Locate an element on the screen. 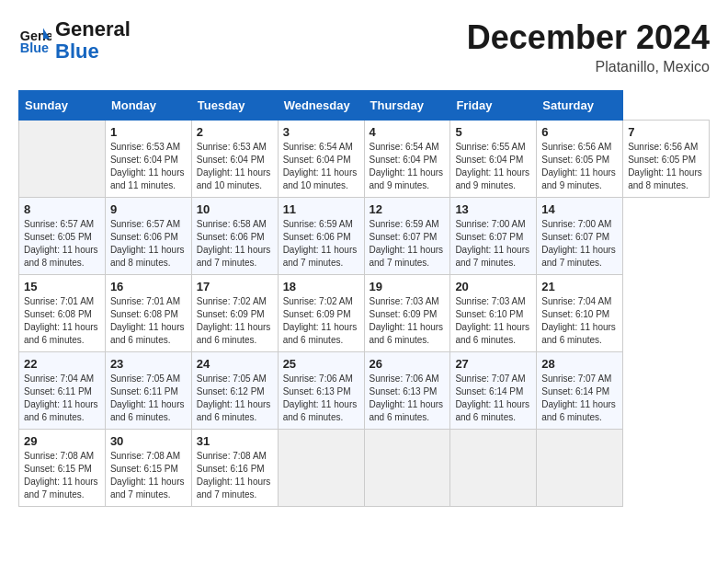  day-number: 24 is located at coordinates (235, 364).